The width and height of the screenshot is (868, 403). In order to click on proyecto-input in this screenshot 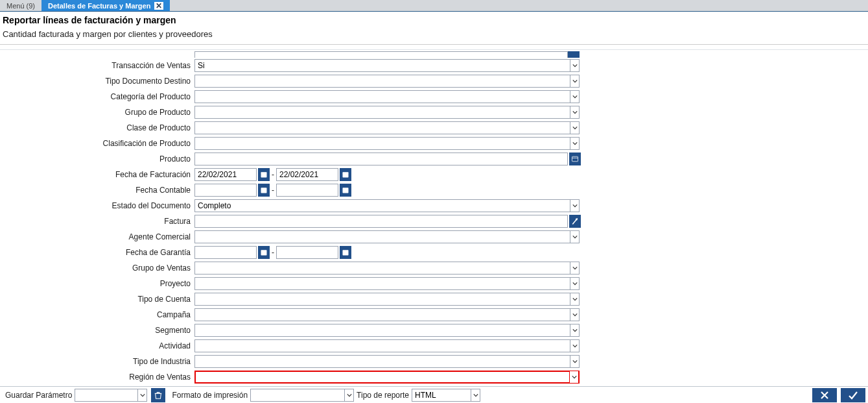, I will do `click(382, 284)`.